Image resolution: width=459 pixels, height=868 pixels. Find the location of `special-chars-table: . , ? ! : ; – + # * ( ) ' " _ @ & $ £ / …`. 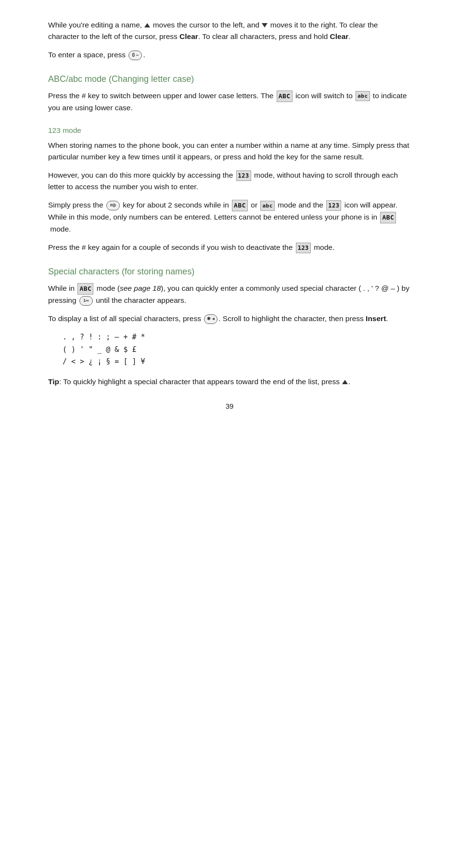

special-chars-table: . , ? ! : ; – + # * ( ) ' " _ @ & $ £ / … is located at coordinates (237, 350).